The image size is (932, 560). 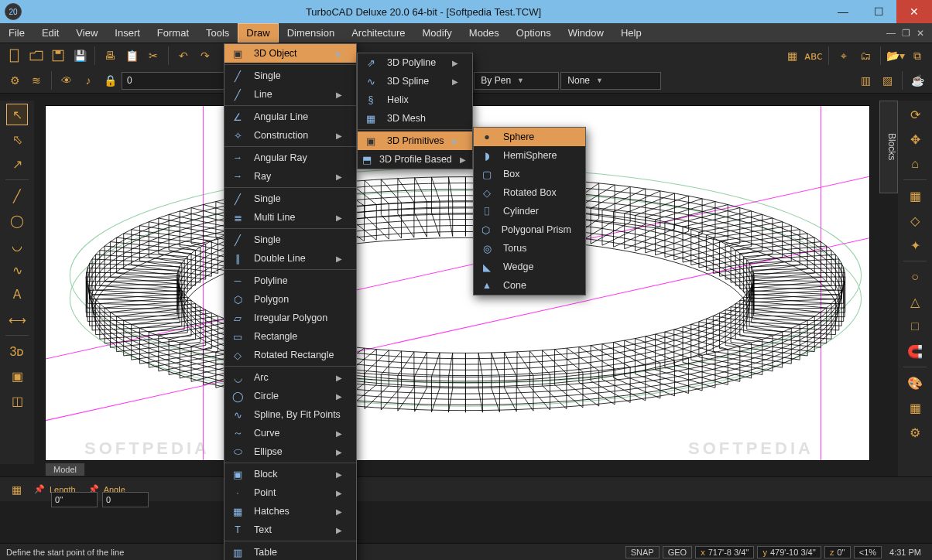 What do you see at coordinates (290, 117) in the screenshot?
I see `menu-item-angular-line: ∠Angular Line` at bounding box center [290, 117].